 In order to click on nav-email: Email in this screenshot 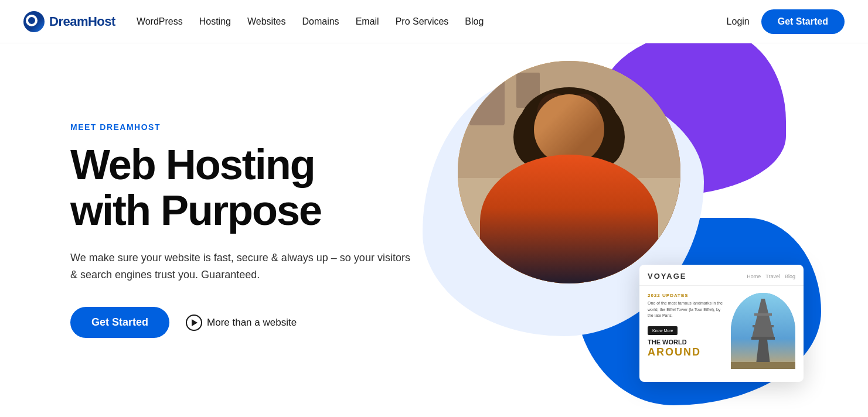, I will do `click(367, 22)`.